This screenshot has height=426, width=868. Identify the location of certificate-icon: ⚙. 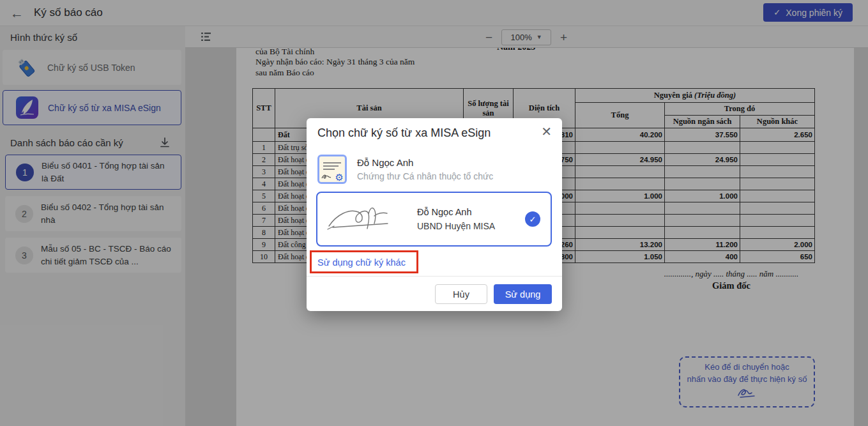
(332, 169).